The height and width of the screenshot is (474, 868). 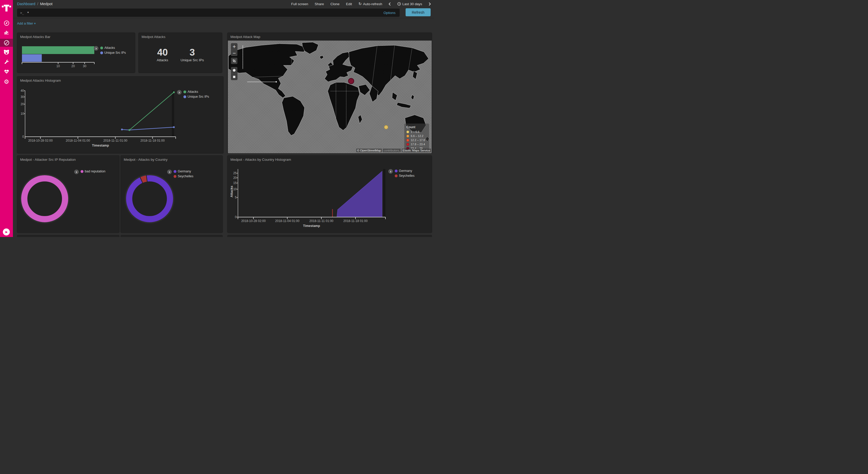 What do you see at coordinates (6, 232) in the screenshot?
I see `sidebar-collapse-button: ▶` at bounding box center [6, 232].